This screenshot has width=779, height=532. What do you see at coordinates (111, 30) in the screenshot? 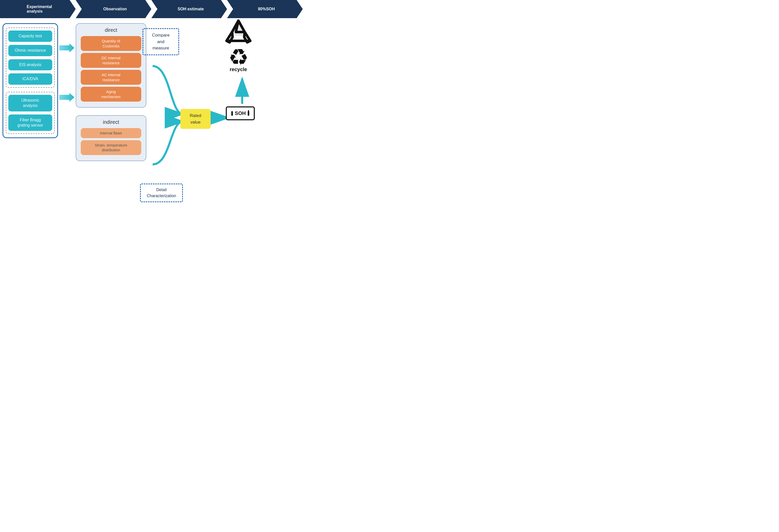
I see `direct-title: direct` at bounding box center [111, 30].